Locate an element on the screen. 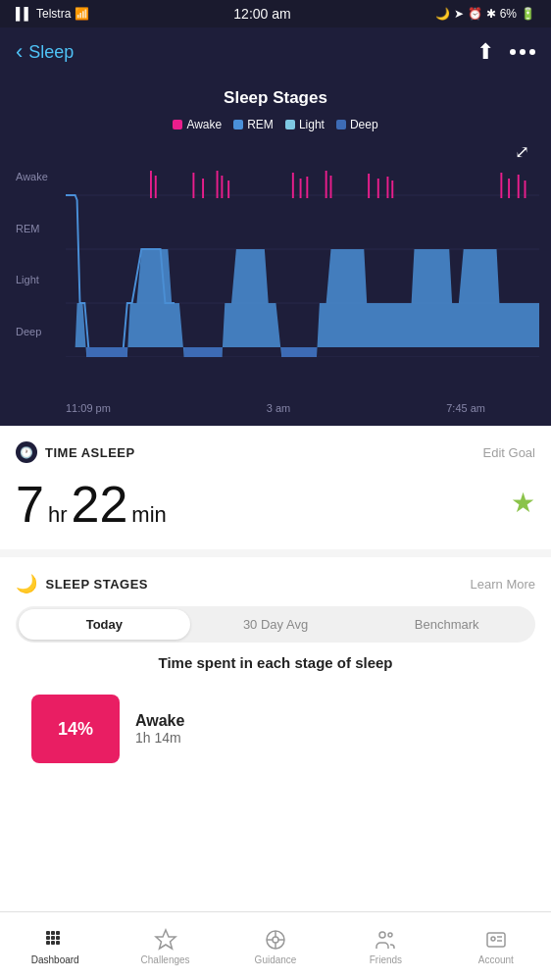  back-arrow-icon: ‹ is located at coordinates (20, 52).